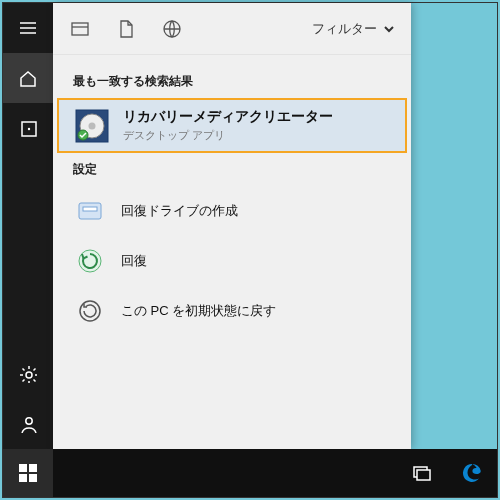 This screenshot has height=500, width=500. Describe the element at coordinates (134, 261) in the screenshot. I see `result-title: 回復` at that location.